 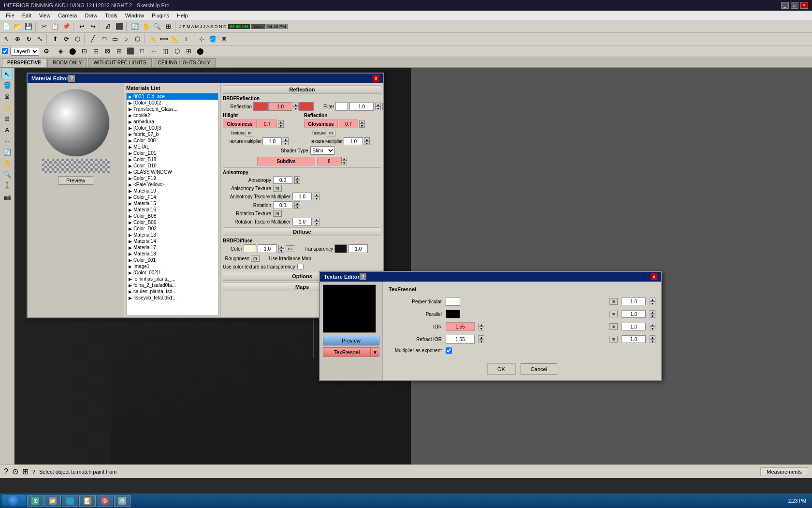 What do you see at coordinates (286, 139) in the screenshot?
I see `hilight-tm-up: ▲` at bounding box center [286, 139].